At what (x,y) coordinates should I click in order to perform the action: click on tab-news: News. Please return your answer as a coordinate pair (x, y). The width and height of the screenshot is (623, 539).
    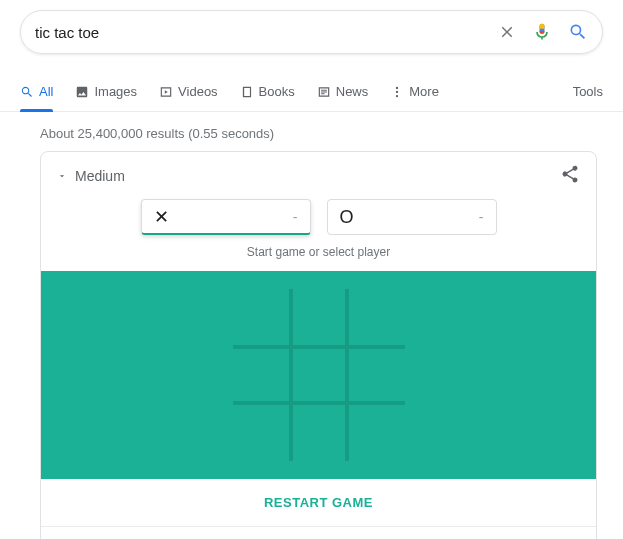
    Looking at the image, I should click on (343, 92).